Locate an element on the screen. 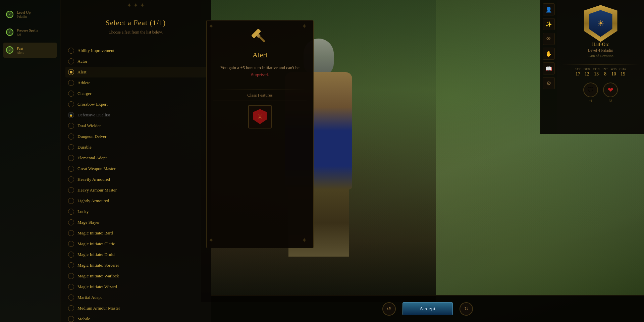 The image size is (644, 322). corner-decoration-tl: ✦ is located at coordinates (213, 27).